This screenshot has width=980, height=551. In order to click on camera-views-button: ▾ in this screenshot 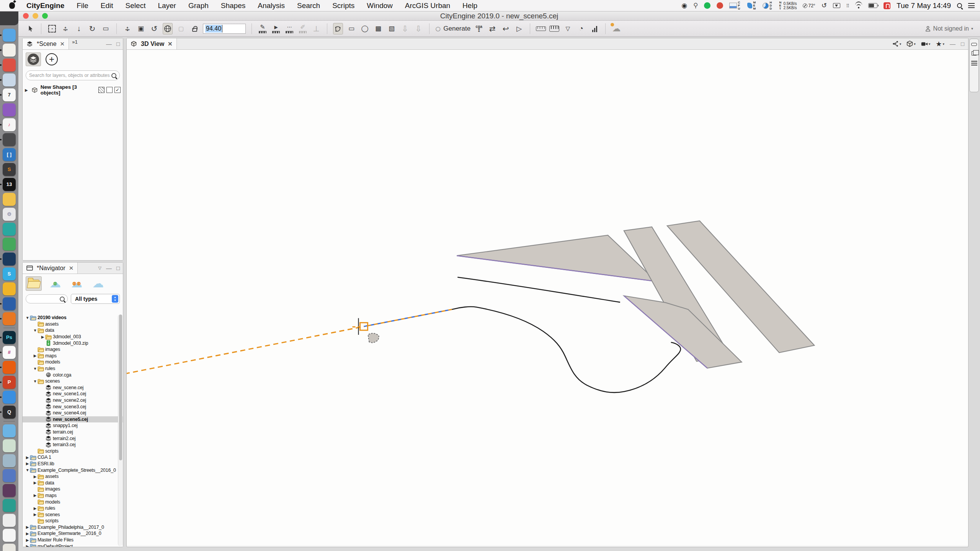, I will do `click(926, 44)`.